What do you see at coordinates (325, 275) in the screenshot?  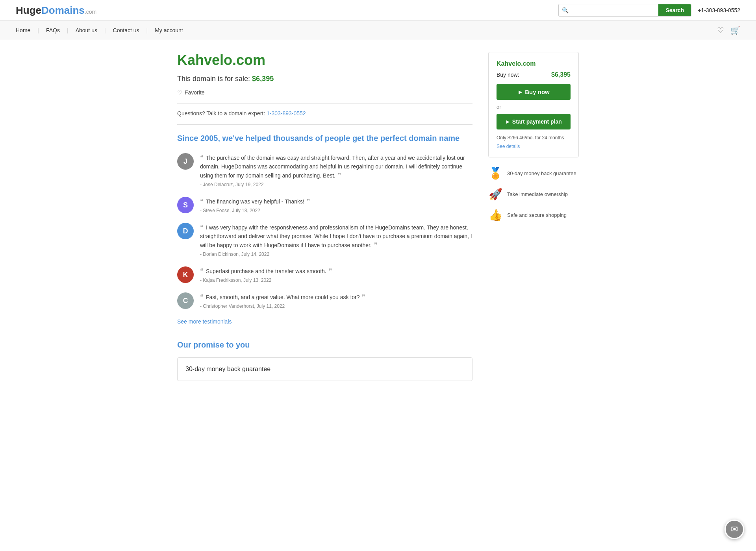 I see `testimonial-item: K ❝ Superfast purchase and the transfer …` at bounding box center [325, 275].